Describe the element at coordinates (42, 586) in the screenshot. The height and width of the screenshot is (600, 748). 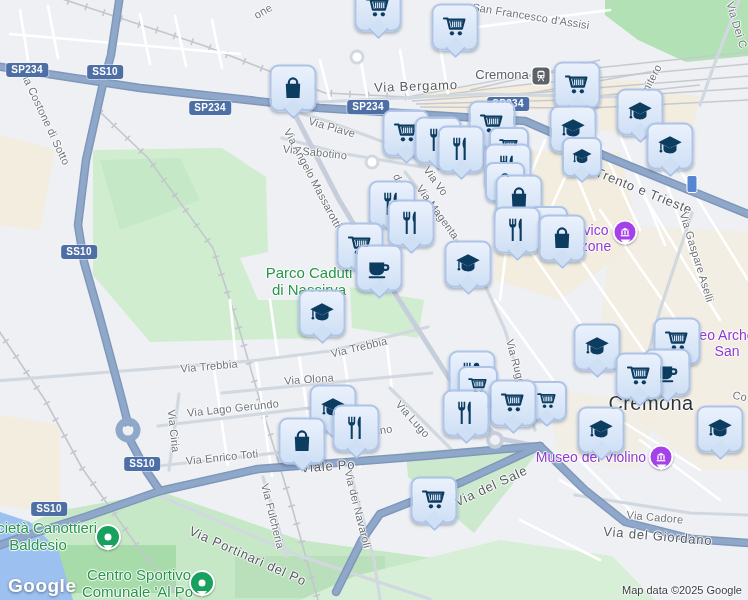
I see `google-logo: Google` at that location.